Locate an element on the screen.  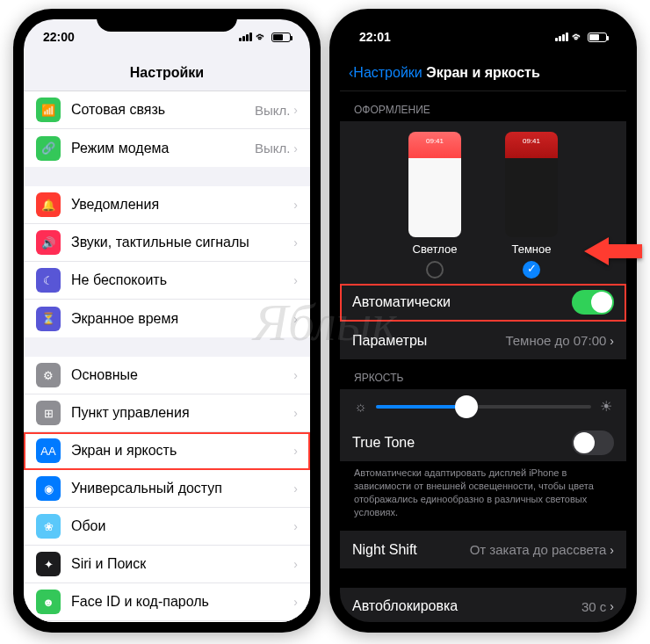
page-title: Экран и яркость is located at coordinates (483, 73).